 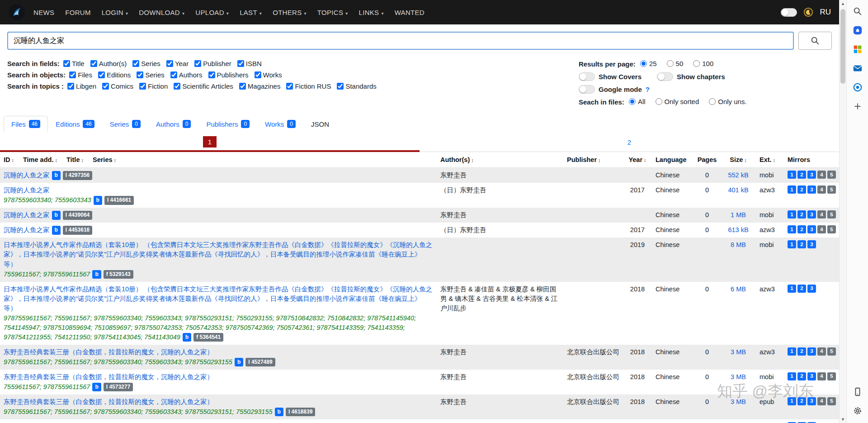 I want to click on radio-only-sorted: Only sorted, so click(x=677, y=101).